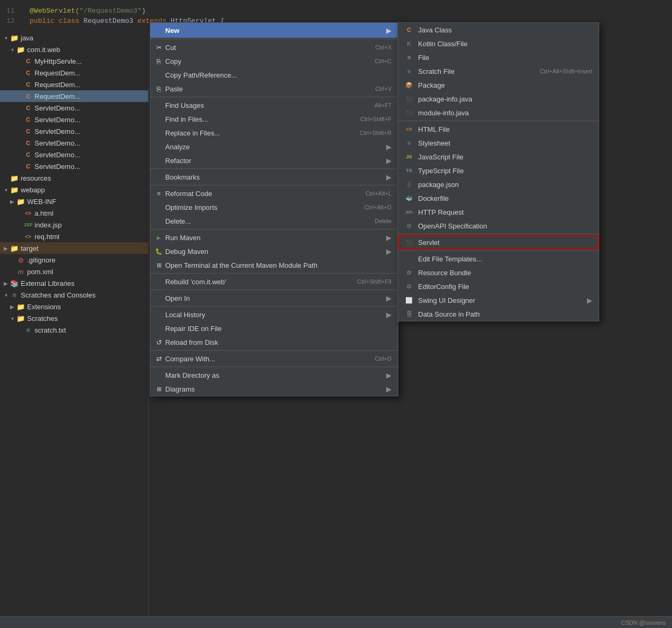 The image size is (672, 628). What do you see at coordinates (274, 89) in the screenshot?
I see `menu-item-paste: ⎘ Paste Ctrl+V` at bounding box center [274, 89].